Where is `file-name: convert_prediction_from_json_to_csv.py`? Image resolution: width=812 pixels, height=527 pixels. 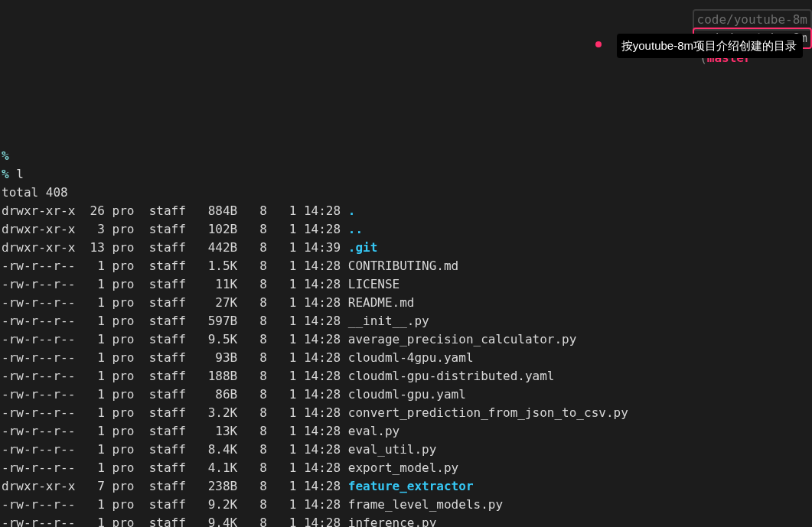 file-name: convert_prediction_from_json_to_csv.py is located at coordinates (488, 413).